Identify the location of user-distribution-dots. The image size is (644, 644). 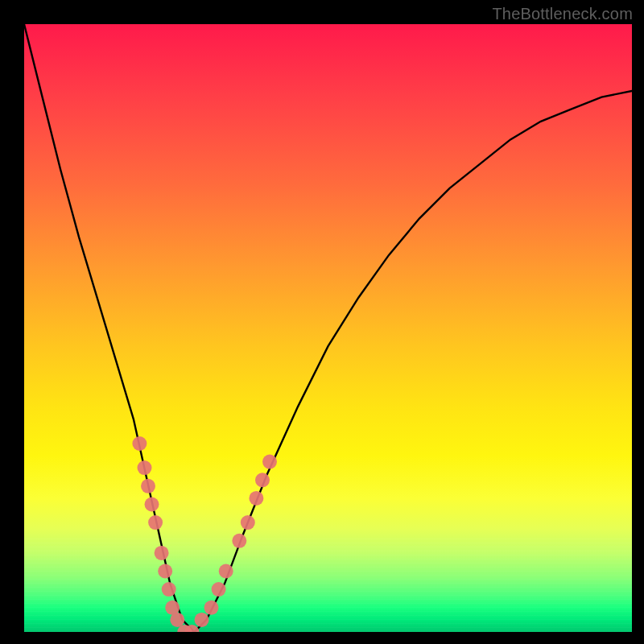
(204, 535).